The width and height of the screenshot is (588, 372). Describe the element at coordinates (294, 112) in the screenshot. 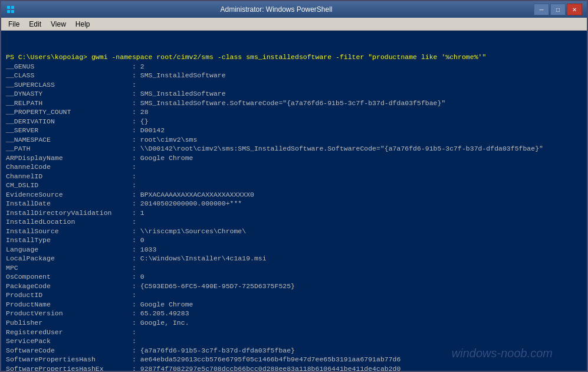

I see `property-row: __PROPERTY_COUNT : 28` at that location.